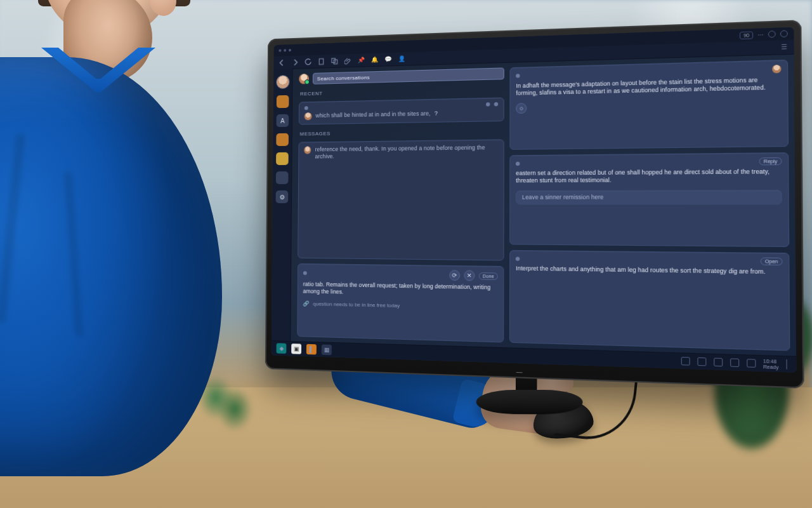 The height and width of the screenshot is (508, 812). I want to click on search-input: Search conversations, so click(409, 76).